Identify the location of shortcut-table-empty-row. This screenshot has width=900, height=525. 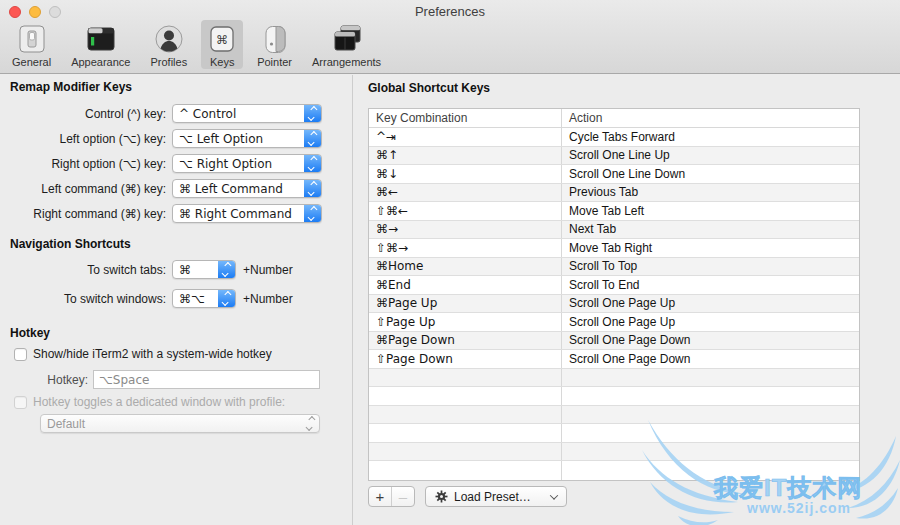
(614, 378).